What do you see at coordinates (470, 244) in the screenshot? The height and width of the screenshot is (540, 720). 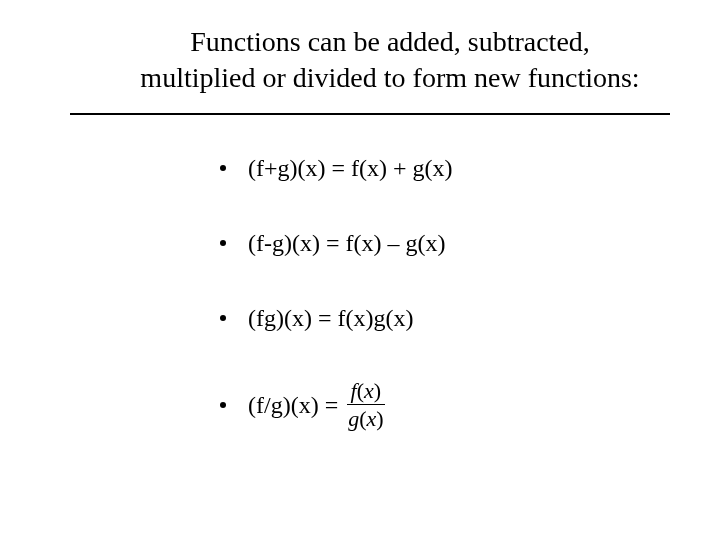 I see `list-item: (f-g)(x) = f(x) – g(x)` at bounding box center [470, 244].